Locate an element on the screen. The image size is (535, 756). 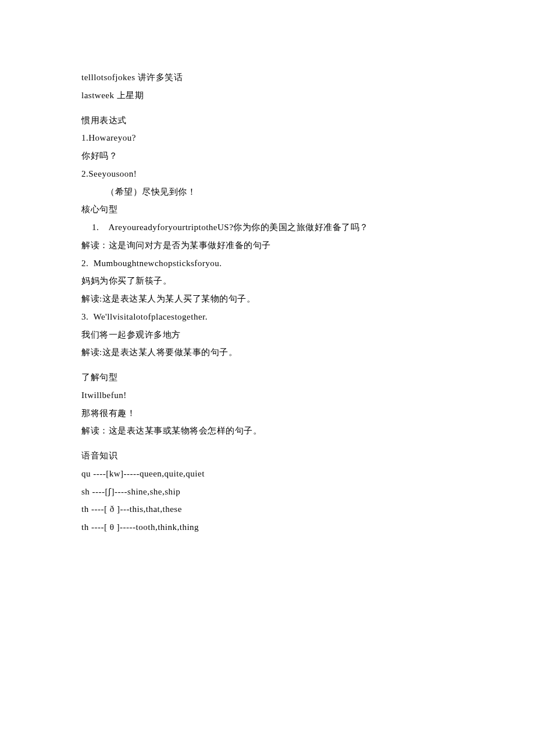
core-line: 1. AreyoureadyforyourtriptotheUS?你为你的美国之… is located at coordinates (268, 228).